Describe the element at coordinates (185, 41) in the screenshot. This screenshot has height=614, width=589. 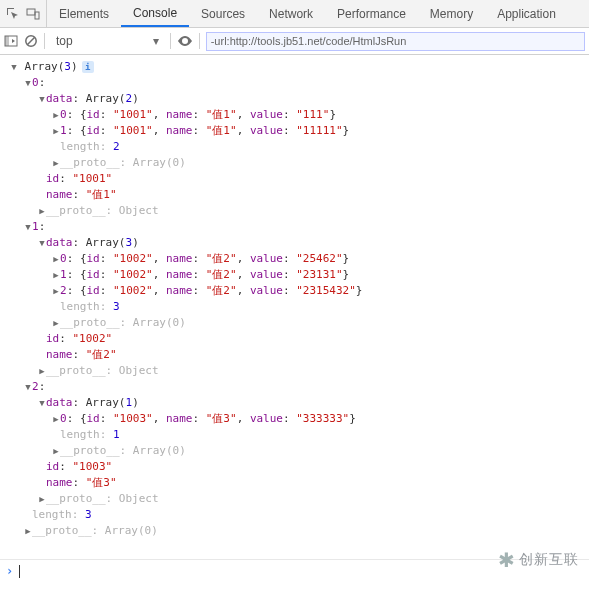
I see `eye-icon` at that location.